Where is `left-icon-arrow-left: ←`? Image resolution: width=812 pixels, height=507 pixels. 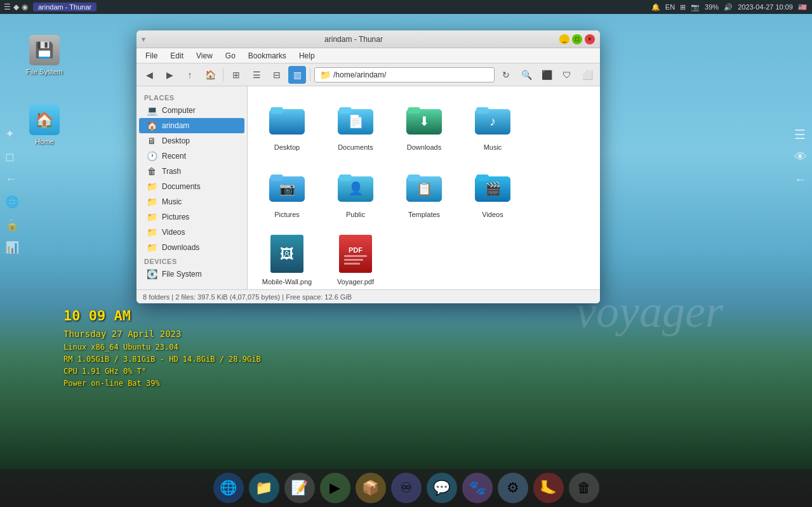
left-icon-arrow-left: ← is located at coordinates (12, 179).